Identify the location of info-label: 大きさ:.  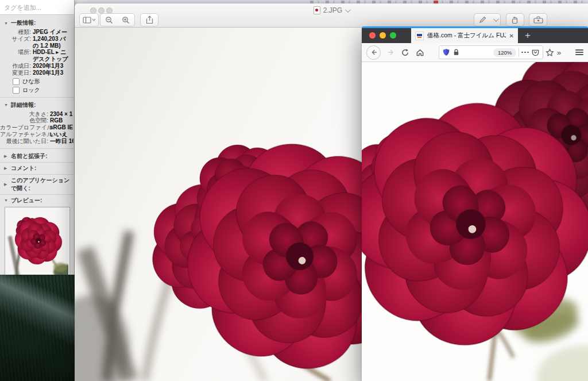
(24, 114).